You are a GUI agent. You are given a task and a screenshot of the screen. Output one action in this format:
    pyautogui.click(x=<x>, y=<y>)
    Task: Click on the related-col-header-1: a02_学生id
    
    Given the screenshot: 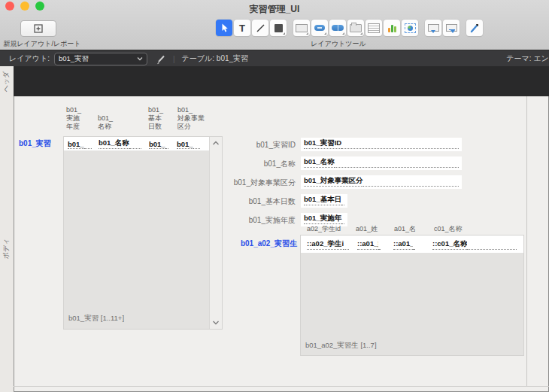 What is the action you would take?
    pyautogui.click(x=323, y=229)
    